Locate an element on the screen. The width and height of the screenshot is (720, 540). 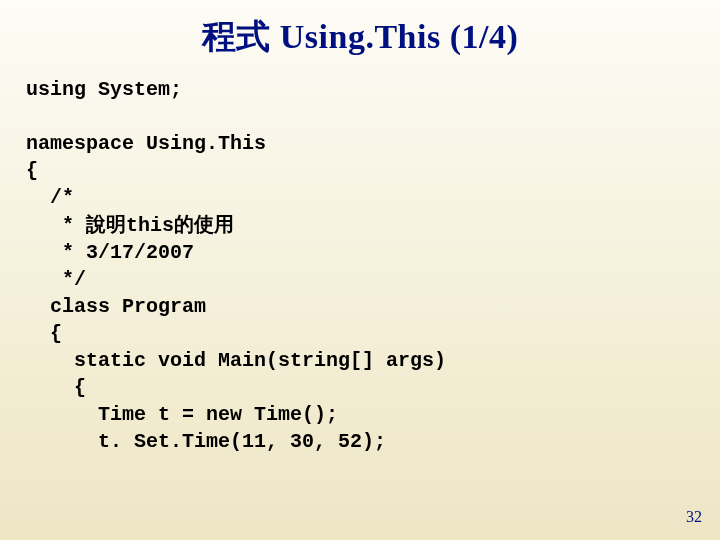
code-line: * 3/17/2007 is located at coordinates (110, 252).